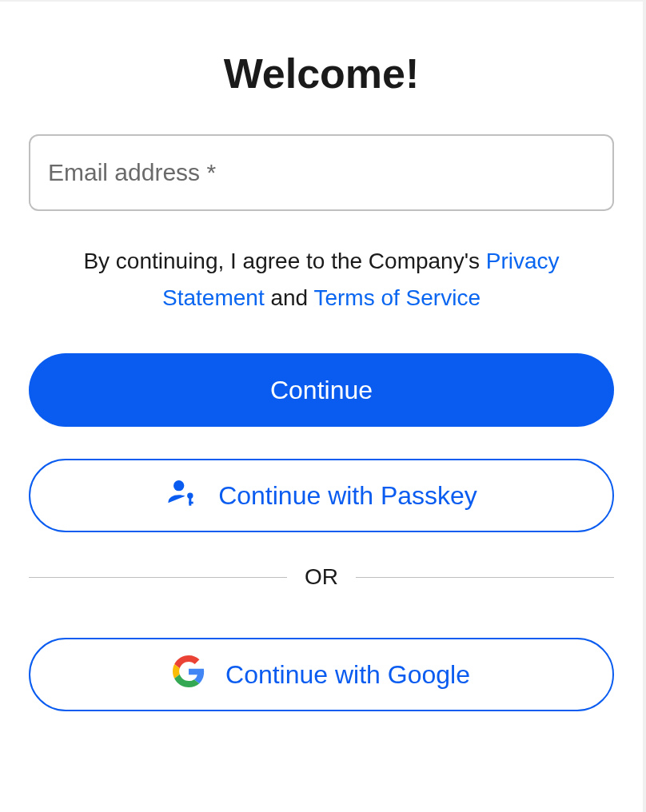  Describe the element at coordinates (348, 675) in the screenshot. I see `google-button-label: Continue with Google` at that location.